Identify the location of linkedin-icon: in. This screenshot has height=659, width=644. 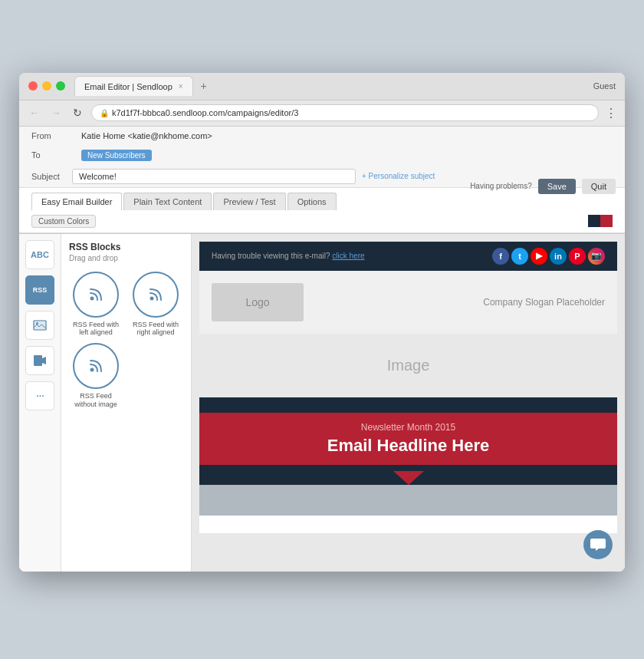
(558, 256).